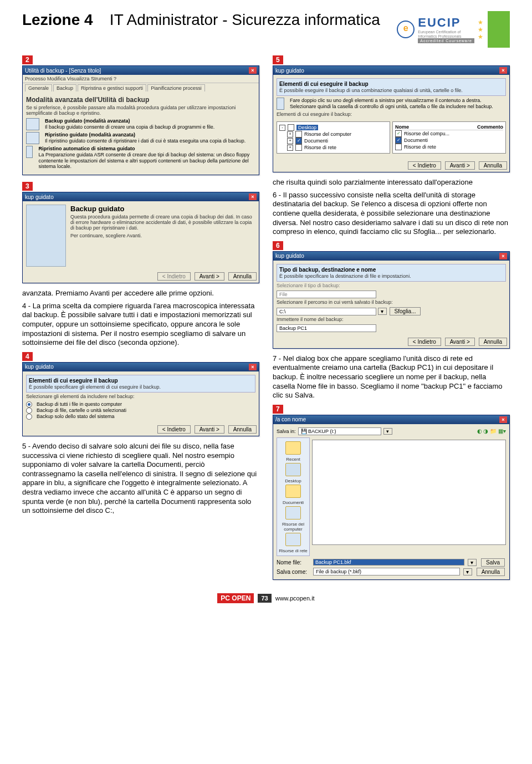 This screenshot has height=764, width=532. I want to click on brand-sub2: Informatics Professionals, so click(446, 37).